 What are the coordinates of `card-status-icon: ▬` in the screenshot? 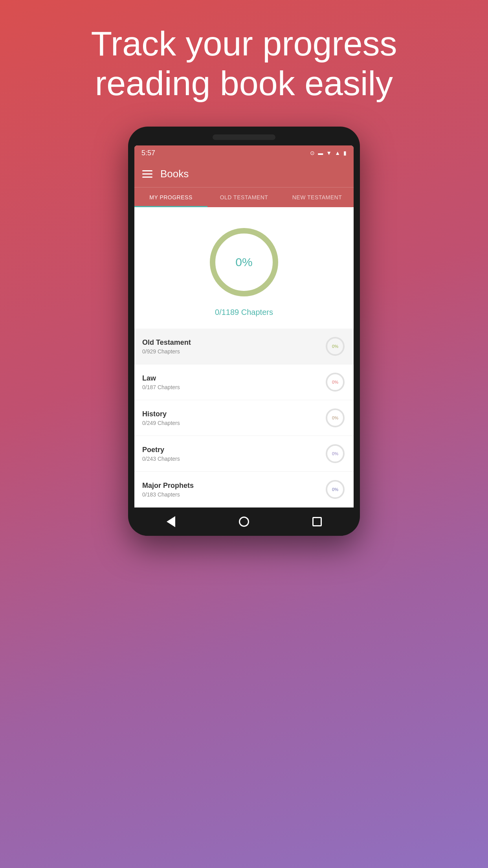 It's located at (321, 153).